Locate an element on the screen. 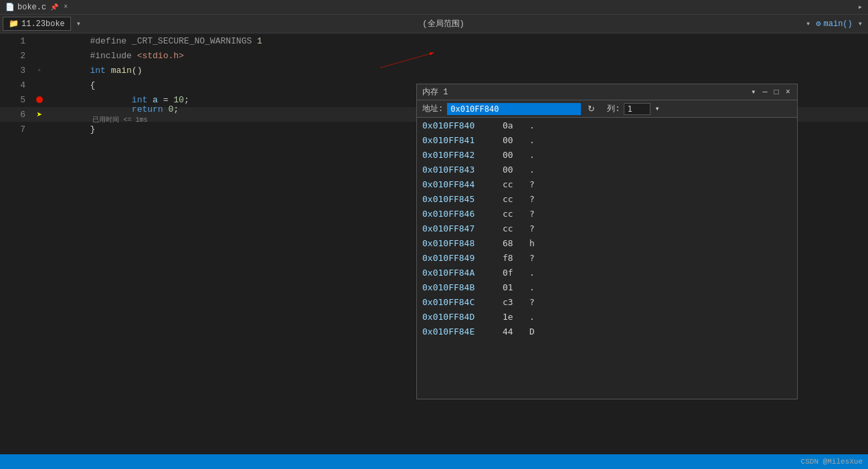 The image size is (868, 469). mem-addr: 0x010FF842 is located at coordinates (462, 155).